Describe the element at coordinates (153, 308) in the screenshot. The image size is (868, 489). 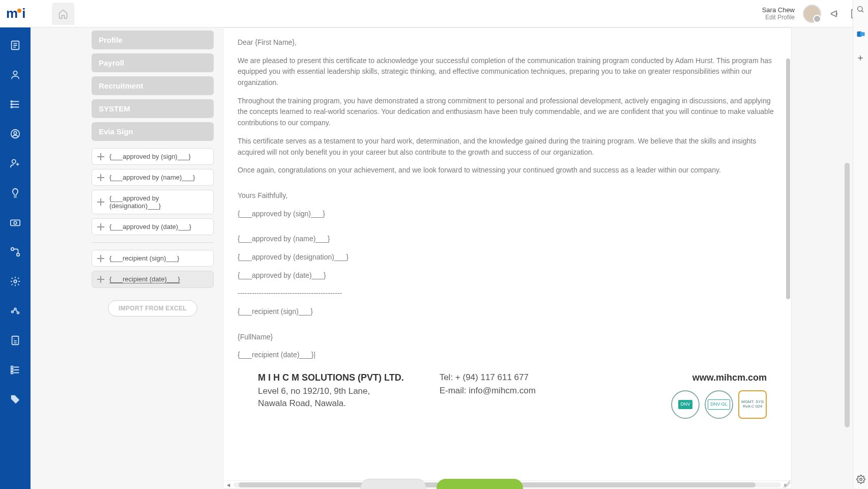
I see `import-from-excel-button: IMPORT FROM EXCEL` at that location.